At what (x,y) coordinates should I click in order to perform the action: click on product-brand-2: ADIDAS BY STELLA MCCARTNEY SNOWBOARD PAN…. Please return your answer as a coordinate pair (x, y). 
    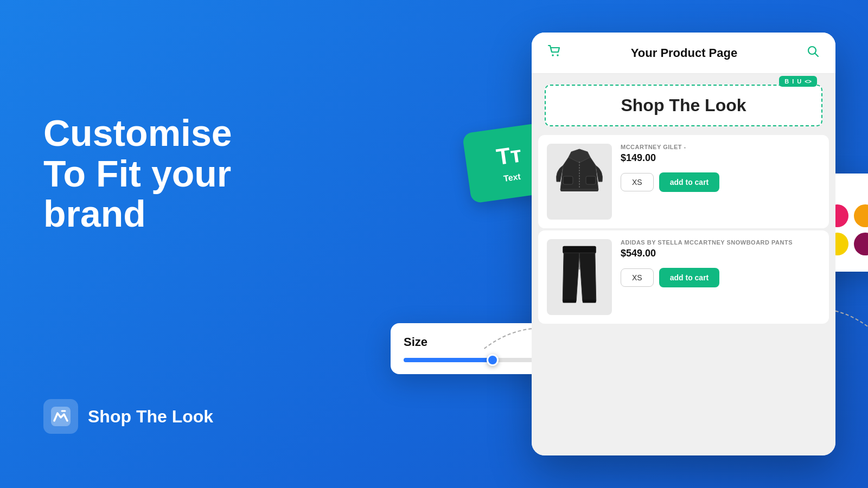
    Looking at the image, I should click on (720, 242).